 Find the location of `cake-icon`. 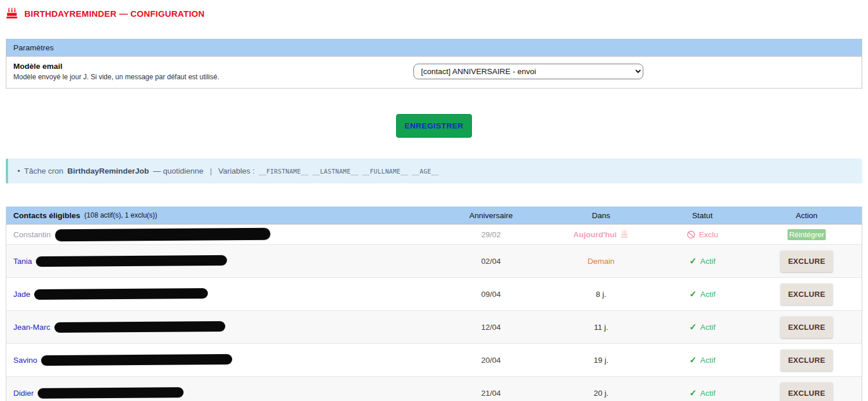

cake-icon is located at coordinates (624, 234).